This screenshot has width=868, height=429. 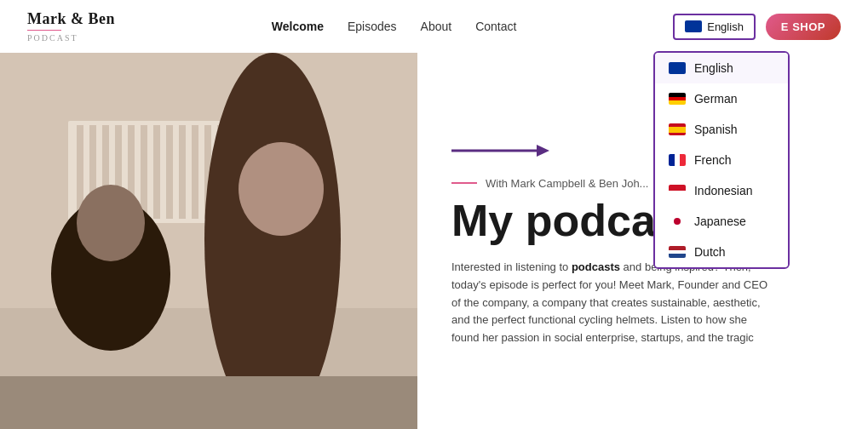 What do you see at coordinates (721, 221) in the screenshot?
I see `lang-japanese-label: Japanese` at bounding box center [721, 221].